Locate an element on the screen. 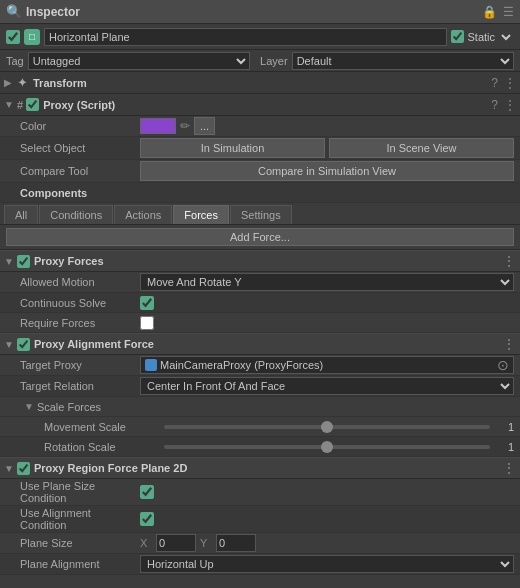 This screenshot has width=520, height=588. require-forces-row: Require Forces is located at coordinates (260, 323).